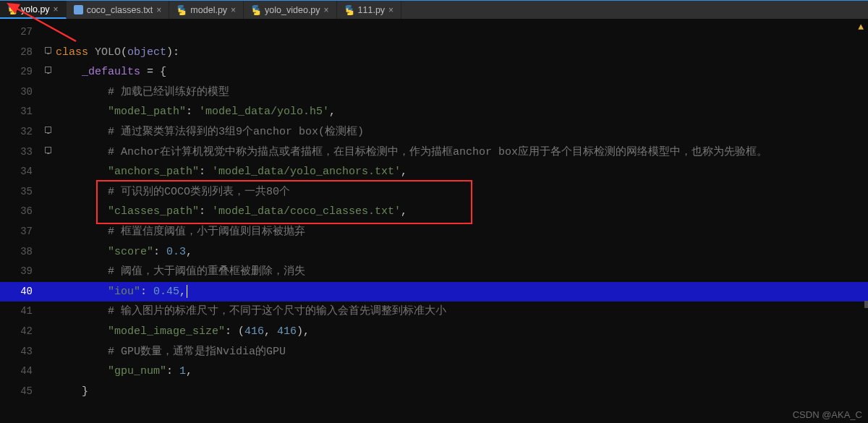 The image size is (868, 423). What do you see at coordinates (461, 252) in the screenshot?
I see `code-line-38: "score": 0.3,` at bounding box center [461, 252].